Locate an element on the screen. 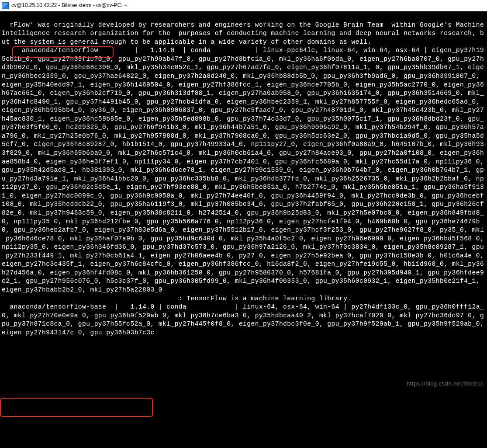 This screenshot has width=487, height=448. watermark: https://blog.csdn.net/3beecc is located at coordinates (445, 384).